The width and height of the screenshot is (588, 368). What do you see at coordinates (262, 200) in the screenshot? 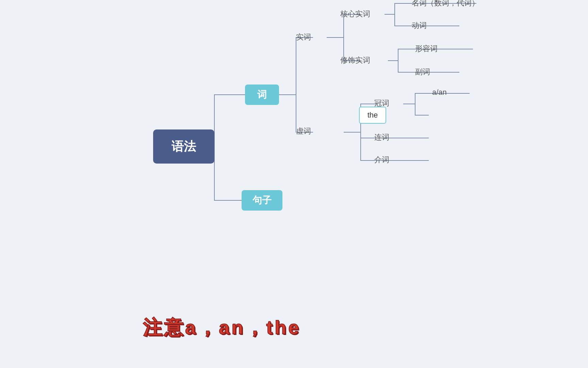
I see `juzi-node: 句子` at bounding box center [262, 200].